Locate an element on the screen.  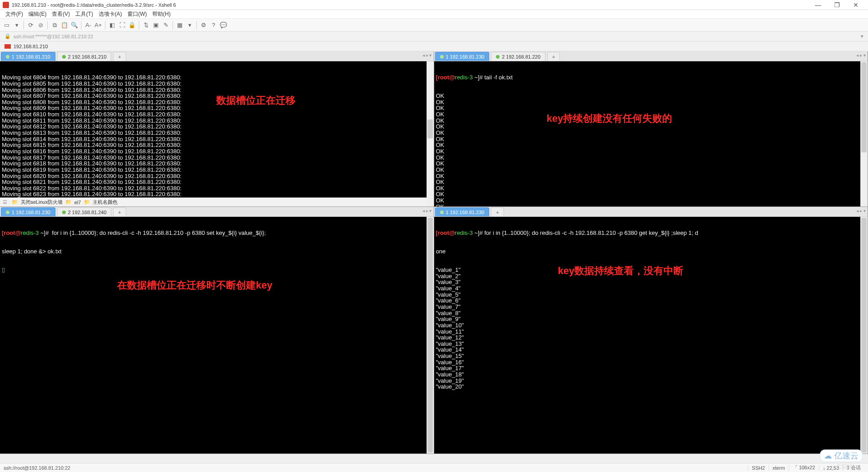
terminal-top-left: Moving slot 6804 from 192.168.81.240:639… is located at coordinates (217, 129).